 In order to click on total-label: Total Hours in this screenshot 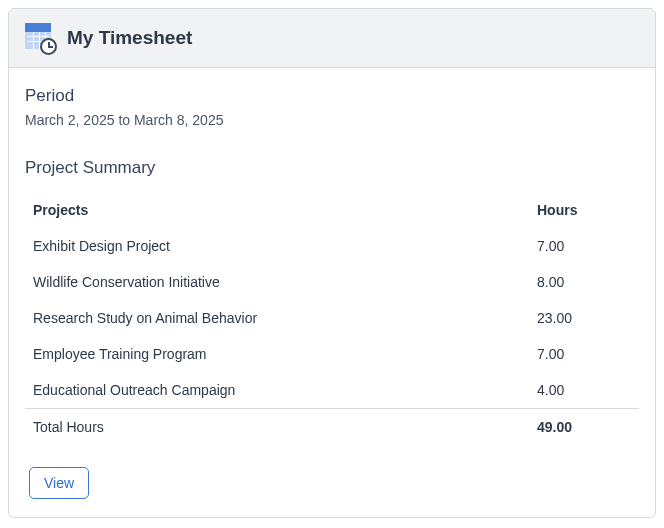, I will do `click(277, 428)`.